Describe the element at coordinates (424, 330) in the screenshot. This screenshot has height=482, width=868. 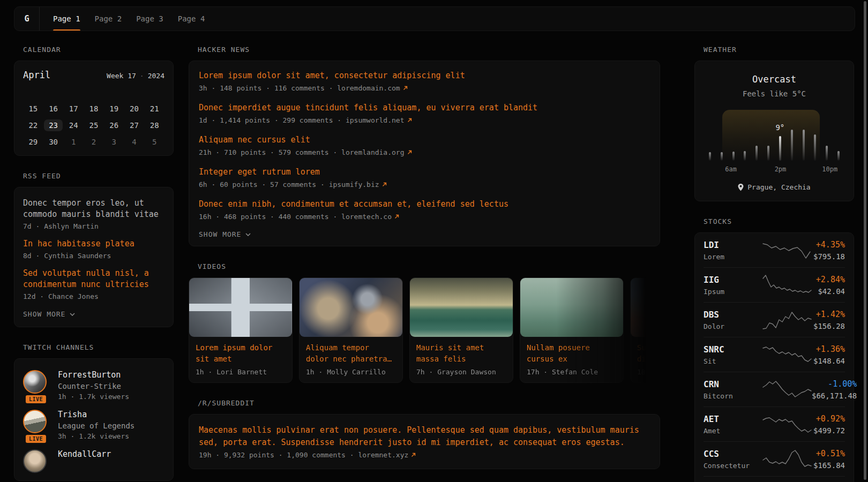
I see `videos-carousel: Lorem ipsum dolor sit amet consectetu… 1…` at that location.